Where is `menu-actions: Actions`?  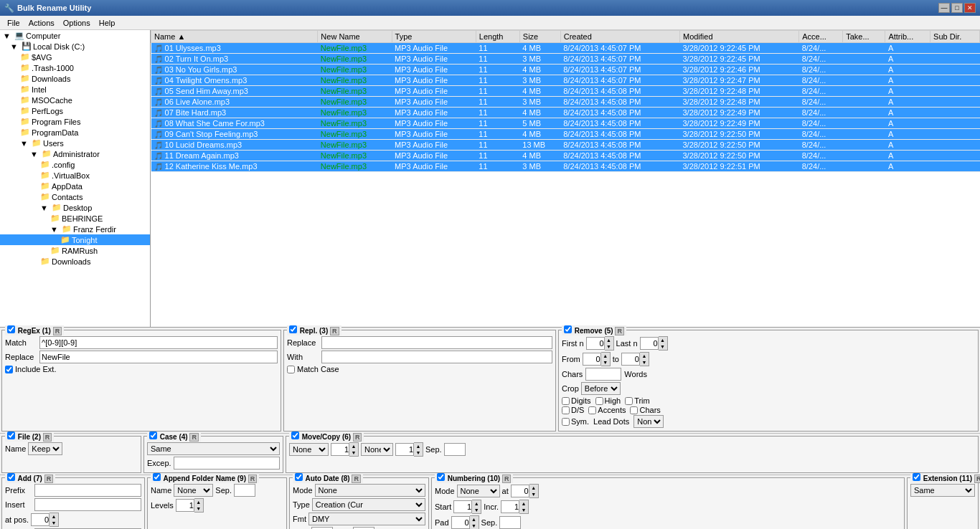 menu-actions: Actions is located at coordinates (42, 23).